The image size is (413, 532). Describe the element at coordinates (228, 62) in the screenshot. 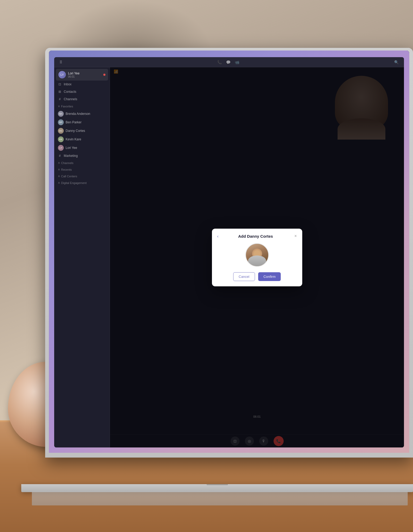

I see `chat-nav-icon: 💬` at that location.